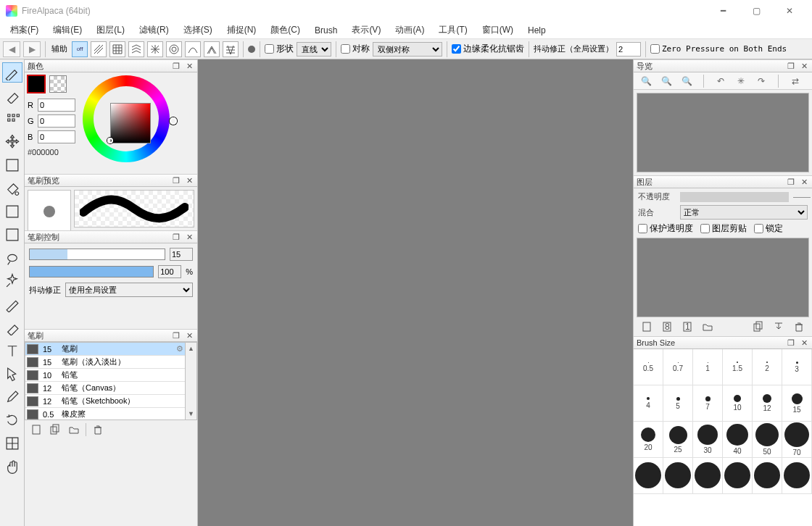 The width and height of the screenshot is (812, 526). I want to click on menu-item: 选择(S), so click(198, 30).